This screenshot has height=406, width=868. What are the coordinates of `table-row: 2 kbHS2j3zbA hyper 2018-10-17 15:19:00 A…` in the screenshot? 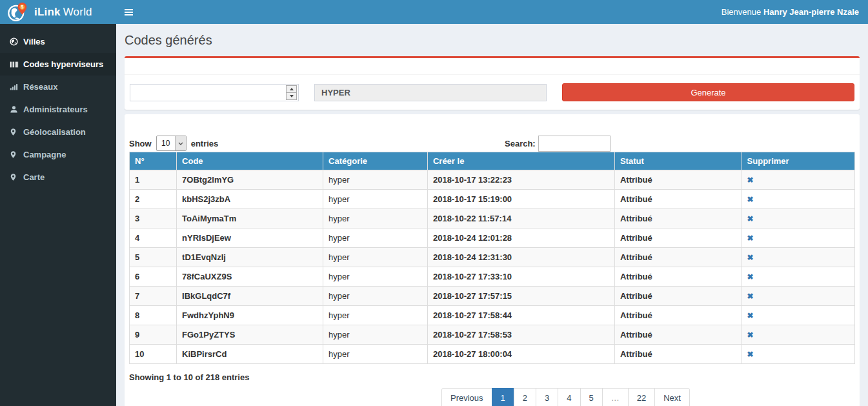 It's located at (492, 199).